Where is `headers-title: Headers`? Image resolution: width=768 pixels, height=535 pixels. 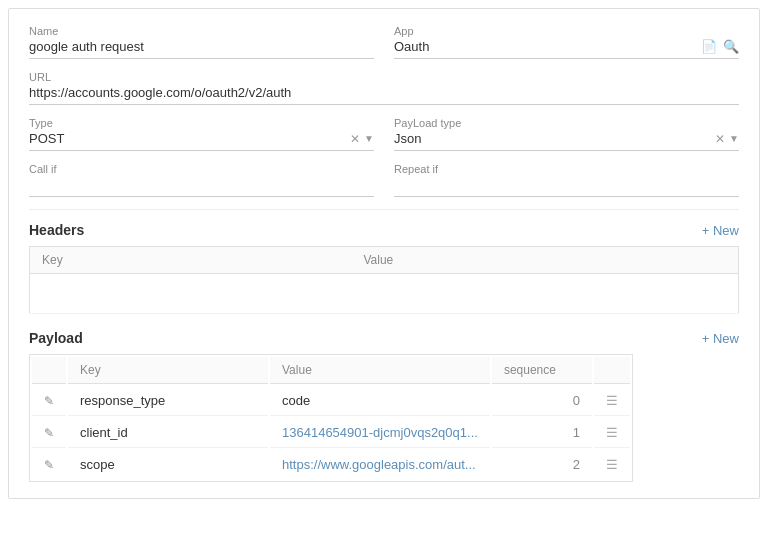
headers-title: Headers is located at coordinates (56, 230).